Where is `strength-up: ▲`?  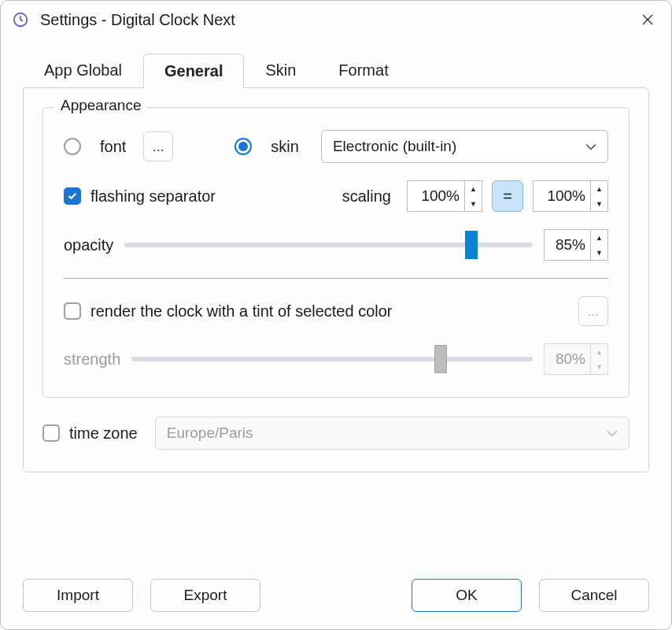
strength-up: ▲ is located at coordinates (600, 351).